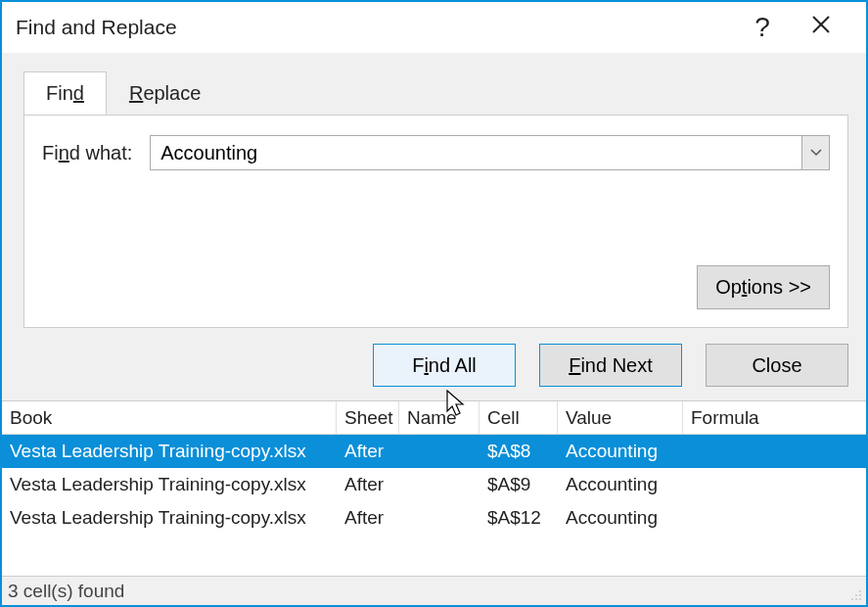 The image size is (868, 607). What do you see at coordinates (436, 94) in the screenshot?
I see `tab-strip: Find Replace` at bounding box center [436, 94].